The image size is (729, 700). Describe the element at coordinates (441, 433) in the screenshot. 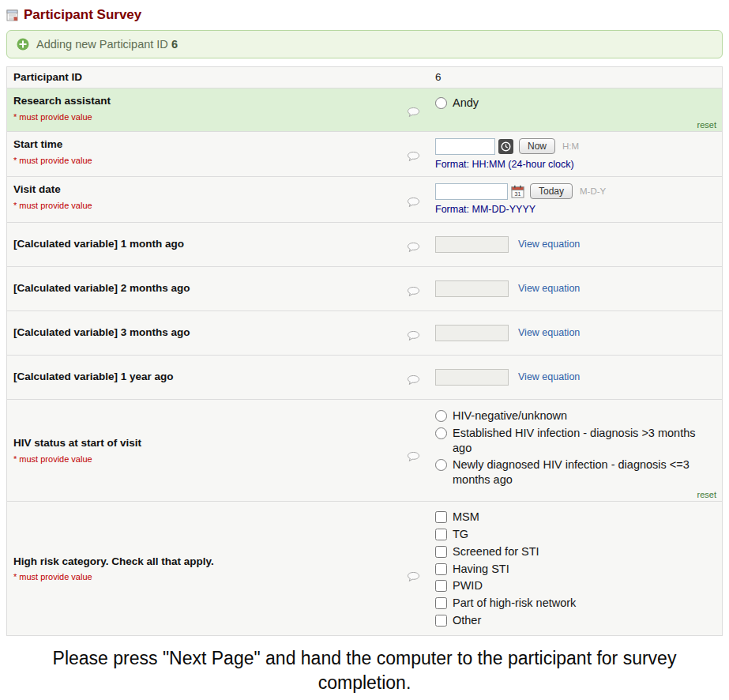

I see `hiv-status-radio-established` at that location.